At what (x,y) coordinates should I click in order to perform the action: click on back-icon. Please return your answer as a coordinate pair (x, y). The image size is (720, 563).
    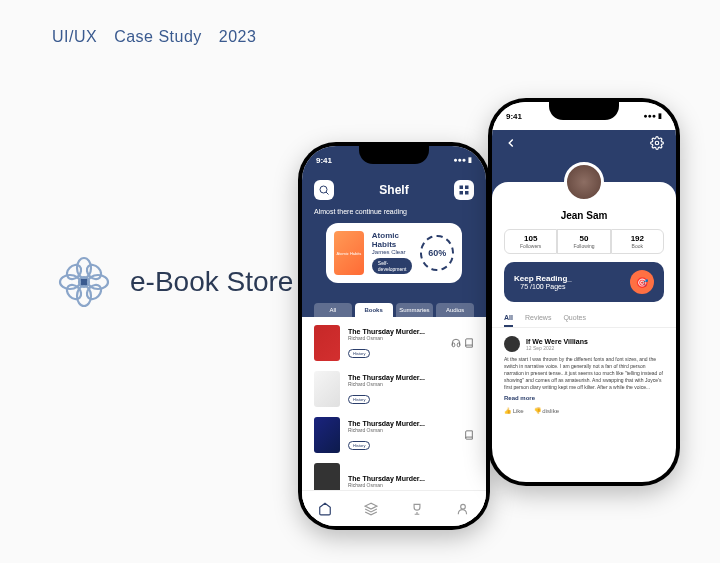
    Looking at the image, I should click on (511, 143).